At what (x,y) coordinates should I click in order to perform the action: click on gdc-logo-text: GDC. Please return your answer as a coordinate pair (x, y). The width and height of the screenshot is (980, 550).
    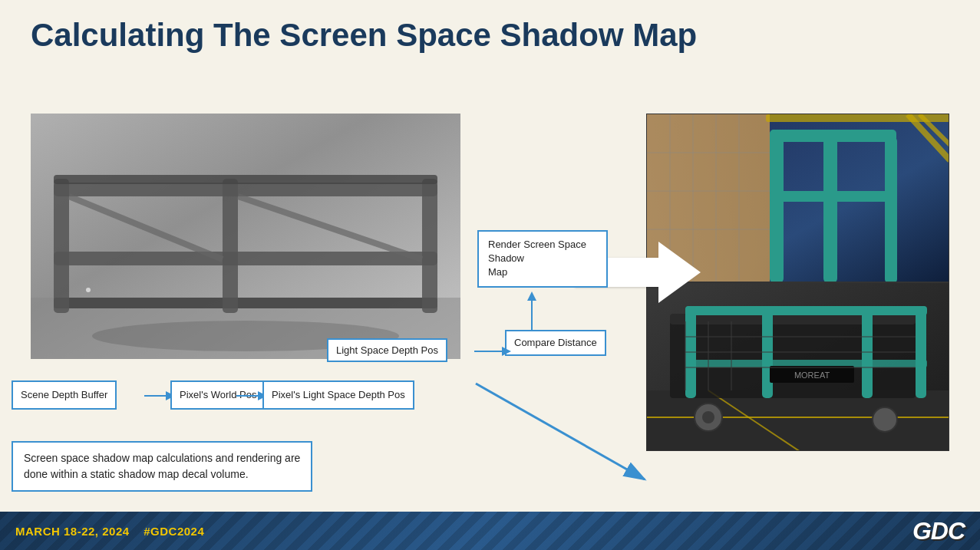
    Looking at the image, I should click on (939, 531).